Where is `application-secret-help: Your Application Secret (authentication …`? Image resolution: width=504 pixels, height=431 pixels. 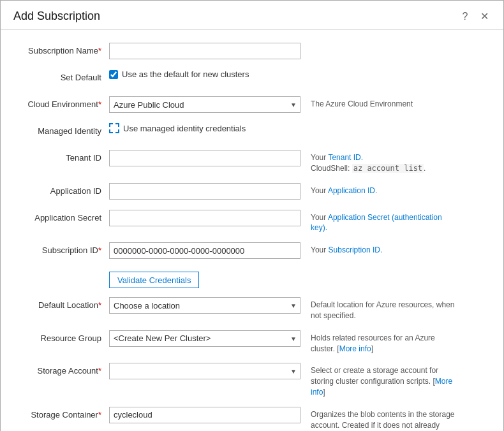
application-secret-help: Your Application Secret (authentication … is located at coordinates (384, 222).